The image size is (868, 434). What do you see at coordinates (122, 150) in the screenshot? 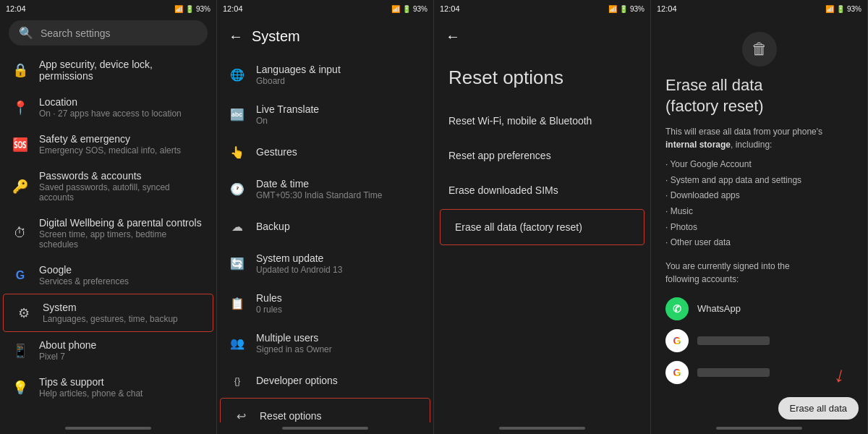
I see `safety-subtitle: Emergency SOS, medical info, alerts` at bounding box center [122, 150].